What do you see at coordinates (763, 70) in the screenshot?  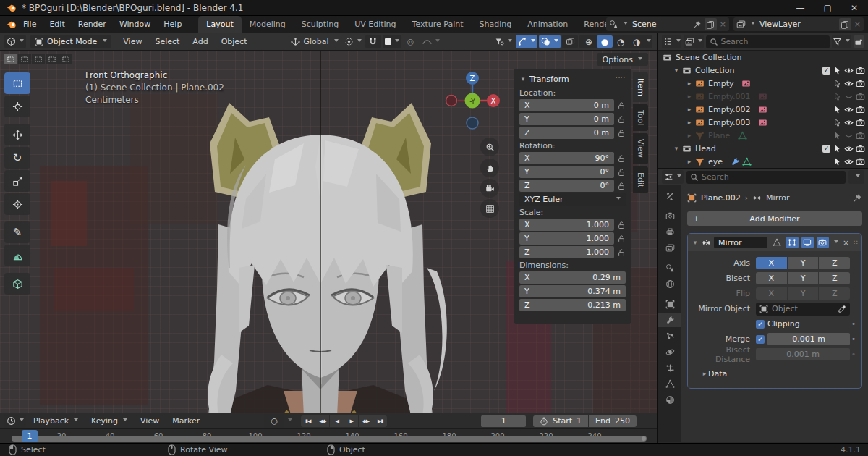 I see `outliner-row-collection: ▾ Collection ✓` at bounding box center [763, 70].